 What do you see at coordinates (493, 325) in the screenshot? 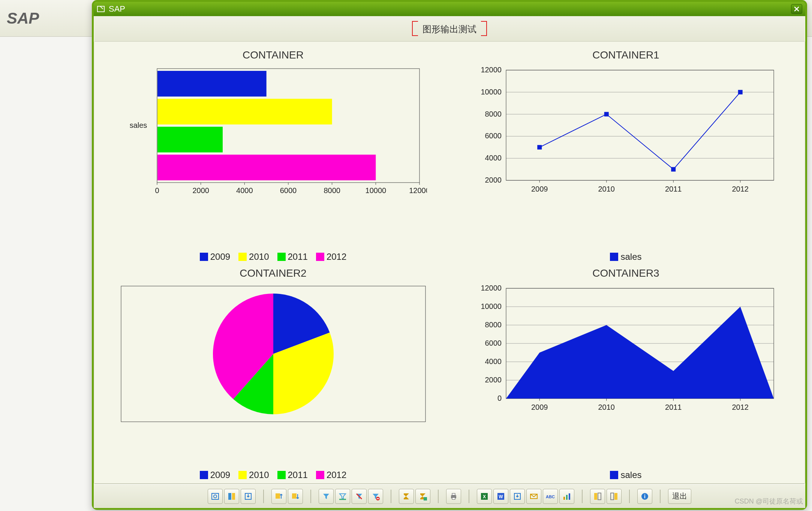
I see `svg-text: 8000` at bounding box center [493, 325].